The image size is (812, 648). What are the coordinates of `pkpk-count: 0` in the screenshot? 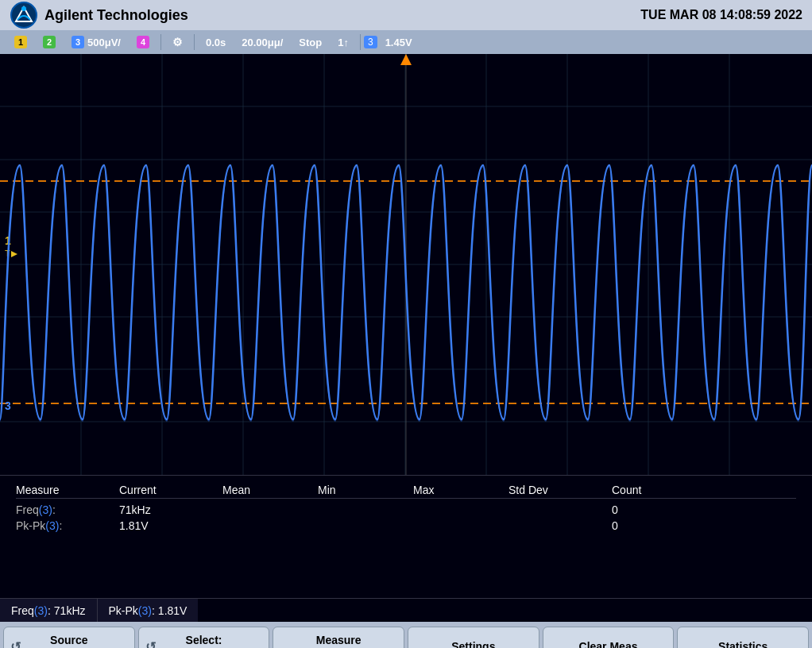 It's located at (652, 526).